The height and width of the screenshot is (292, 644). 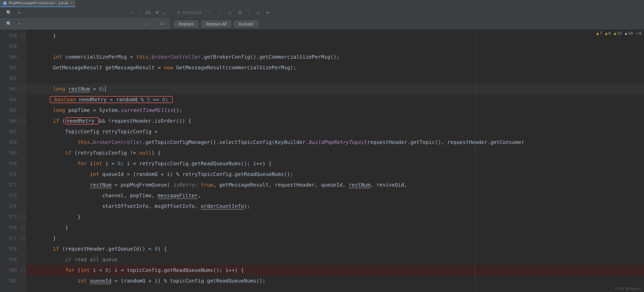 What do you see at coordinates (8, 206) in the screenshot?
I see `line-number: 374` at bounding box center [8, 206].